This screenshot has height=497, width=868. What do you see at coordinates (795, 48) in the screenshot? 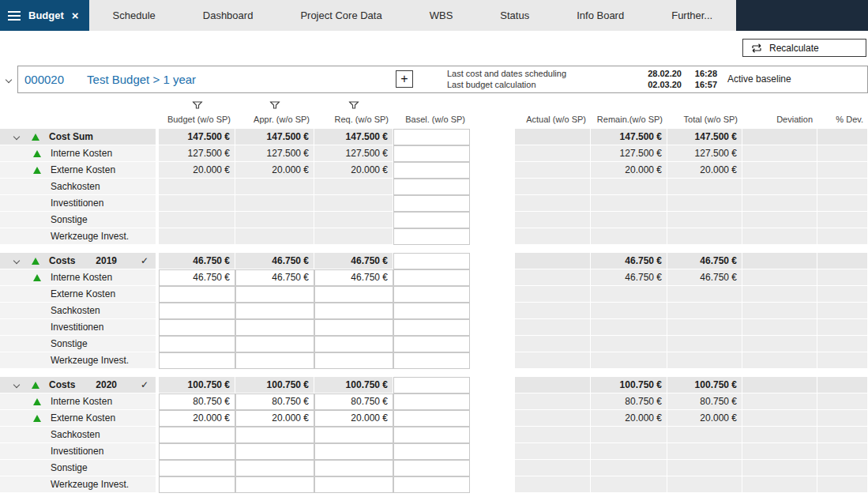
I see `recalculate-label: Recalculate` at bounding box center [795, 48].